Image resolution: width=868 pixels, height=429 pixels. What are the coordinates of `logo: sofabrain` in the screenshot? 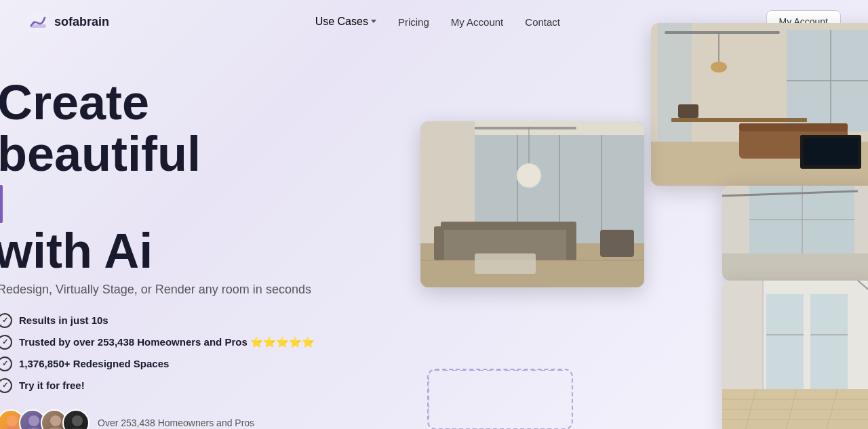 It's located at (68, 22).